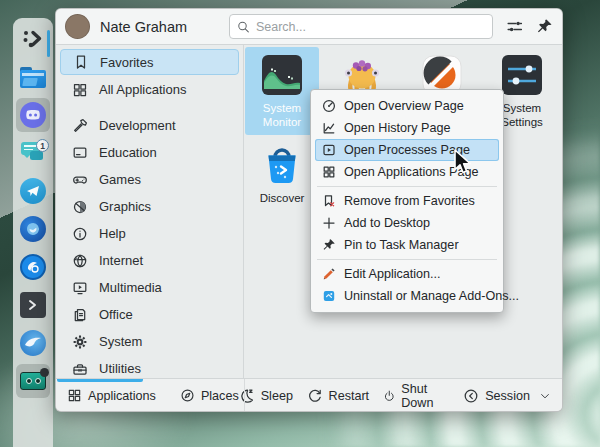  Describe the element at coordinates (80, 342) in the screenshot. I see `gear-icon` at that location.